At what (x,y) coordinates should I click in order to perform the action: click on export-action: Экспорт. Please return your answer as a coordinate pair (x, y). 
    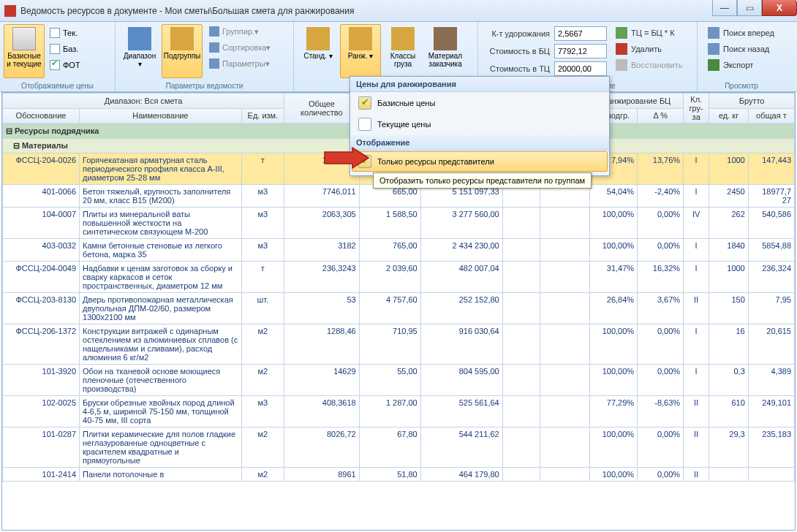
    Looking at the image, I should click on (741, 65).